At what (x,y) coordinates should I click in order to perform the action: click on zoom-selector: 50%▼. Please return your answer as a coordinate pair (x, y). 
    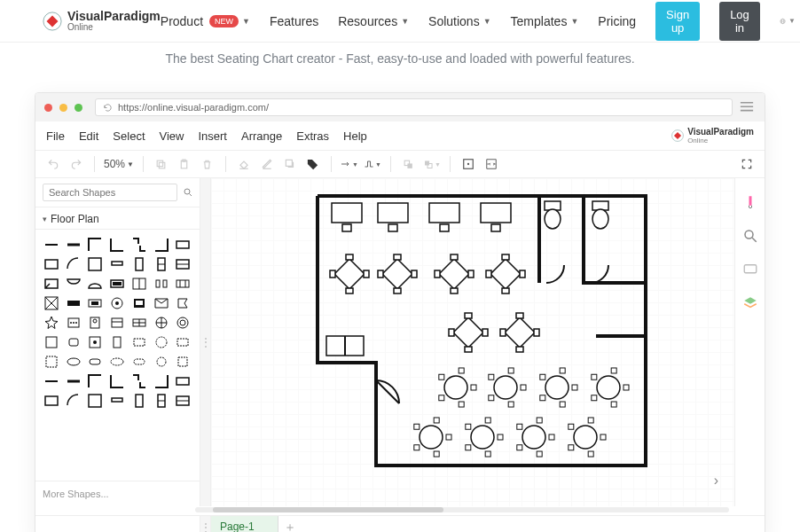
    Looking at the image, I should click on (119, 164).